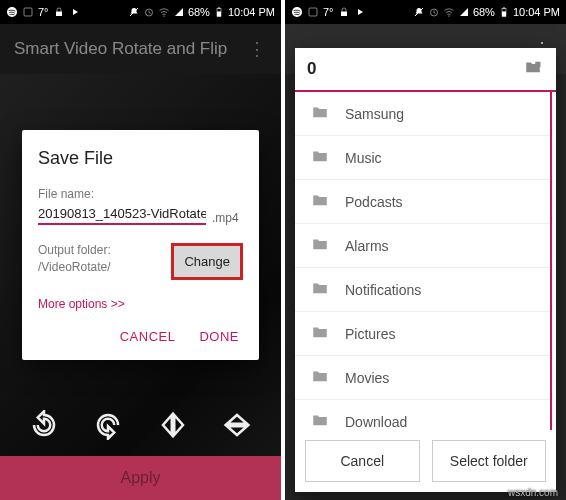 Image resolution: width=566 pixels, height=500 pixels. I want to click on folder-label: Download, so click(376, 422).